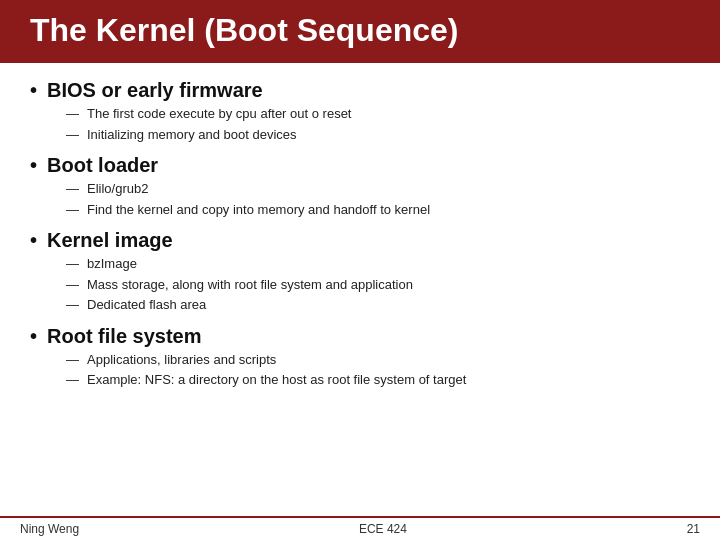 Image resolution: width=720 pixels, height=540 pixels. What do you see at coordinates (110, 240) in the screenshot?
I see `bullet-label: Kernel image` at bounding box center [110, 240].